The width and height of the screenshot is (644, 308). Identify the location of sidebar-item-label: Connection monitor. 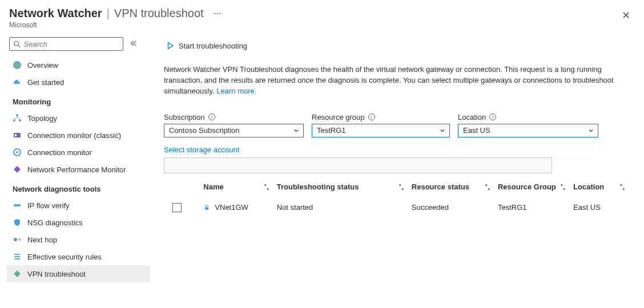
(59, 153).